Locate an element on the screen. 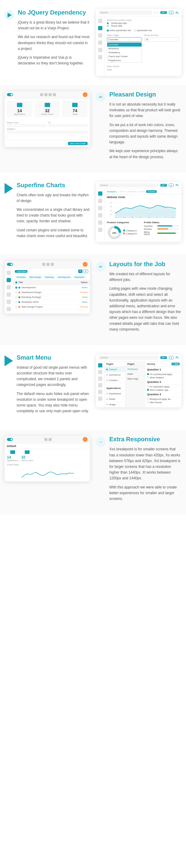  mock-sidebar-layouts is located at coordinates (9, 291).